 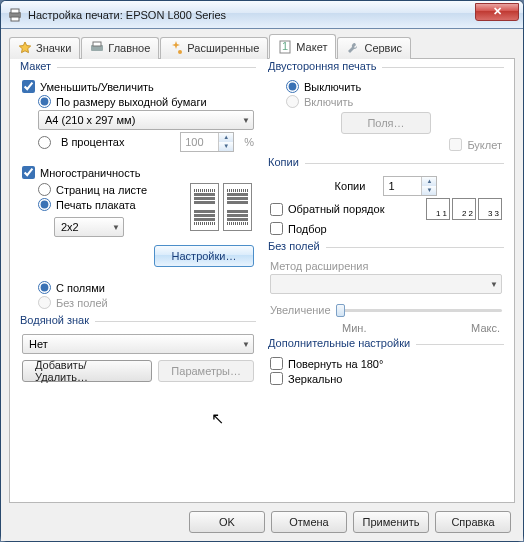 What do you see at coordinates (176, 48) in the screenshot?
I see `sparkle-icon` at bounding box center [176, 48].